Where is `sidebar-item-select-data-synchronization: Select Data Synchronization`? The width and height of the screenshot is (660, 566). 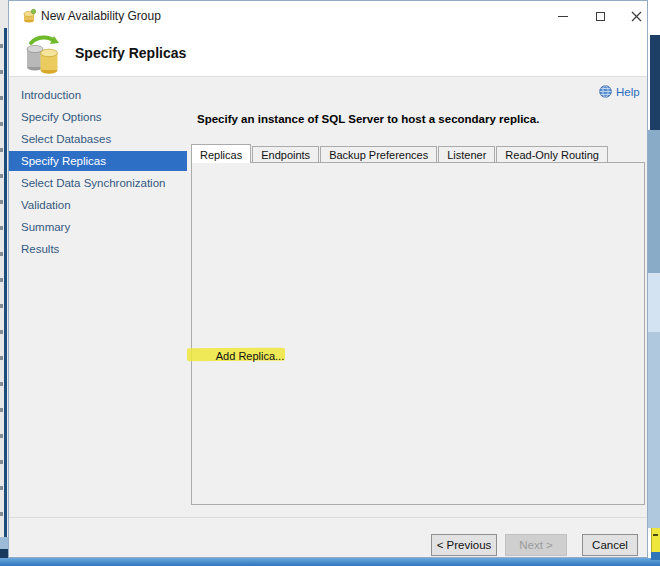
sidebar-item-select-data-synchronization: Select Data Synchronization is located at coordinates (98, 183).